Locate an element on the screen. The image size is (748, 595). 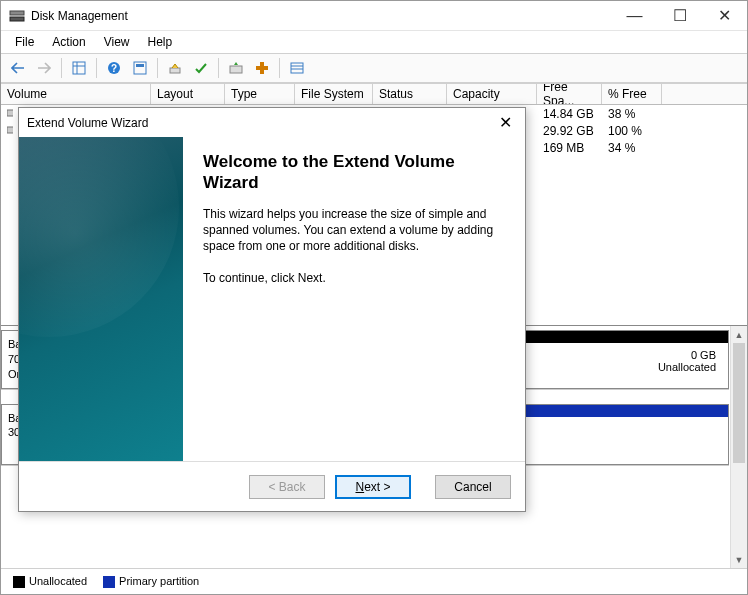
cancel-button: Cancel is located at coordinates (473, 487).